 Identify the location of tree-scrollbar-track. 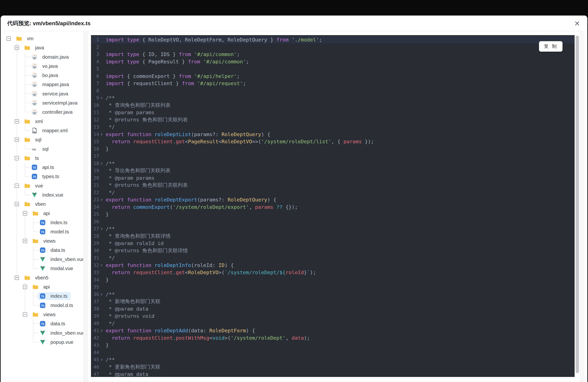
(86, 207).